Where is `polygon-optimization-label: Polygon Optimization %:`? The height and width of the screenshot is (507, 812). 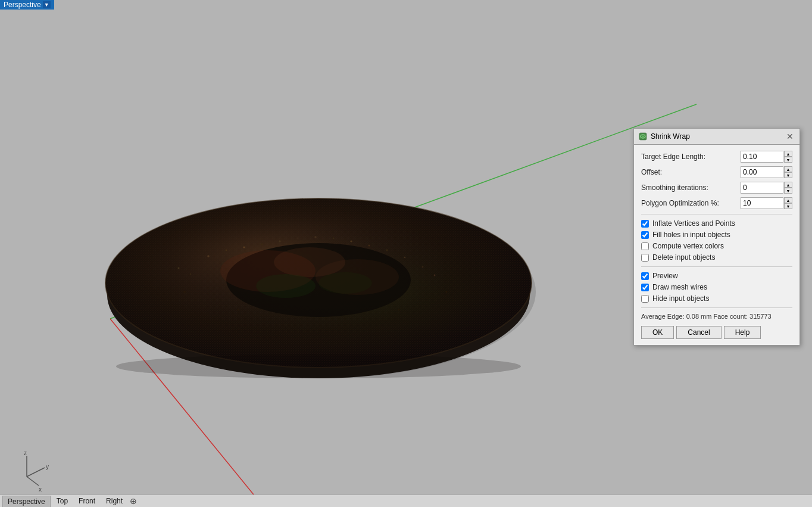
polygon-optimization-label: Polygon Optimization %: is located at coordinates (691, 203).